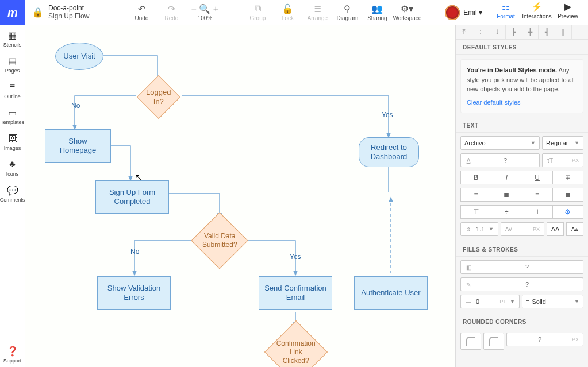 The width and height of the screenshot is (588, 367). Describe the element at coordinates (506, 195) in the screenshot. I see `text-align-center-button: ≣` at that location.